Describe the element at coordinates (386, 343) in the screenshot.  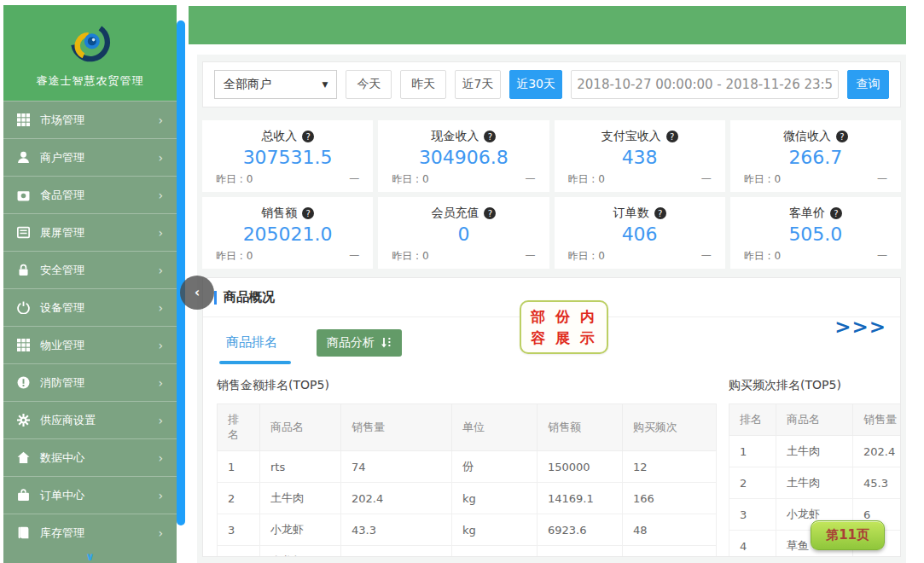
I see `sort-icon` at that location.